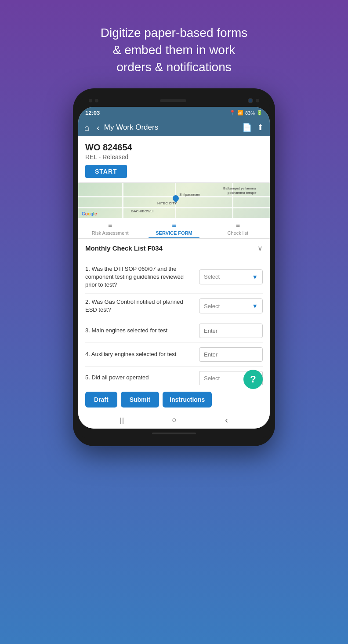 This screenshot has width=348, height=644. What do you see at coordinates (174, 331) in the screenshot?
I see `form-row-3: 3. Main engines selected for test` at bounding box center [174, 331].